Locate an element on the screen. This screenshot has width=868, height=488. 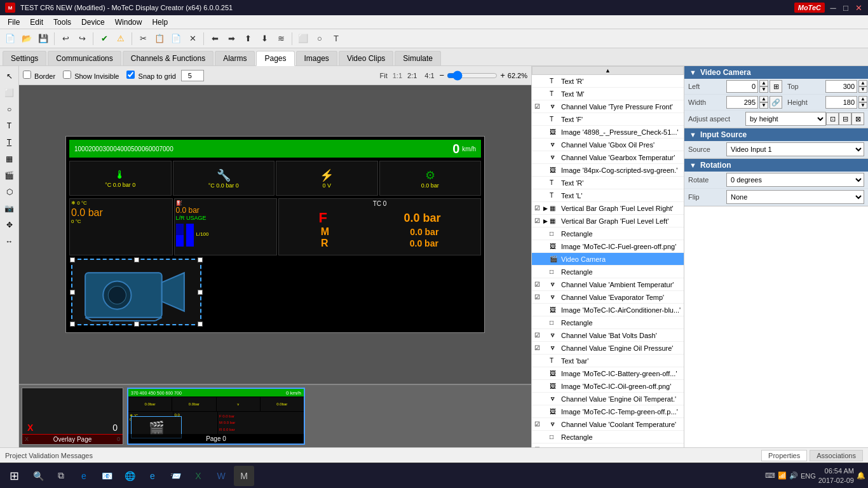
list-item: ☑⛛Channel Value 'Tyre Pressure Front' is located at coordinates (607, 107).